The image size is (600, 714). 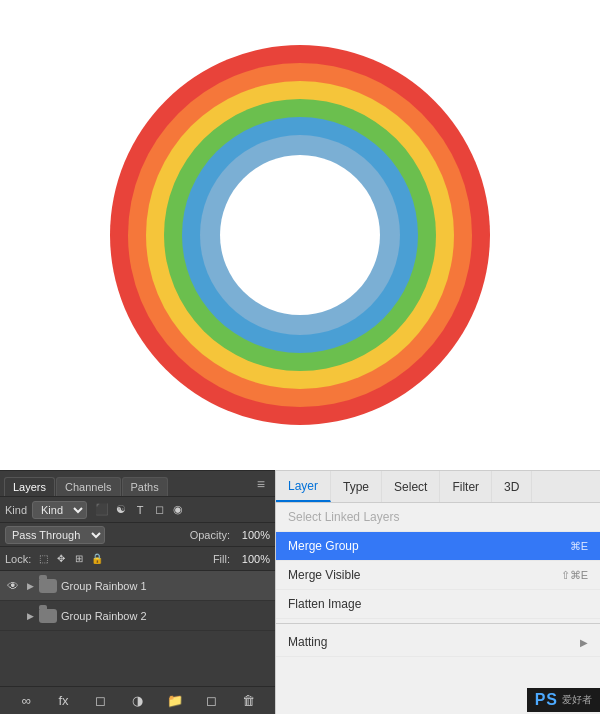 I want to click on tab-paths: Paths, so click(x=145, y=486).